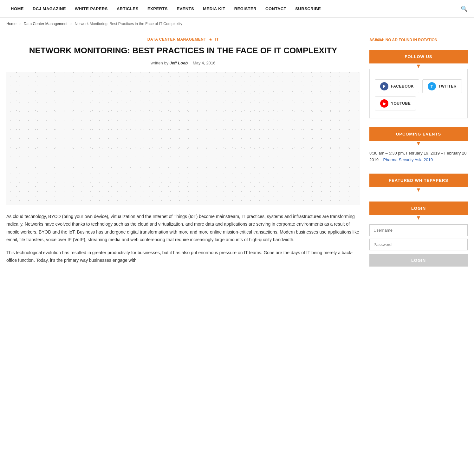  What do you see at coordinates (432, 86) in the screenshot?
I see `twitter-icon: t` at bounding box center [432, 86].